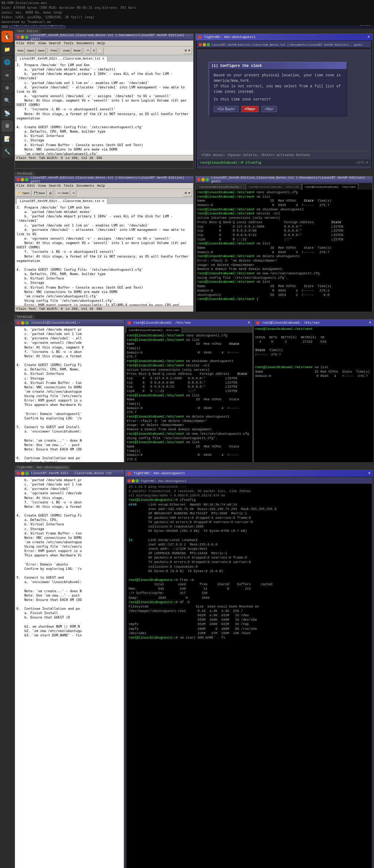 The image size is (374, 868). What do you see at coordinates (278, 109) in the screenshot?
I see `dialog-buttons: <Go Back> <Yes> <No>` at bounding box center [278, 109].